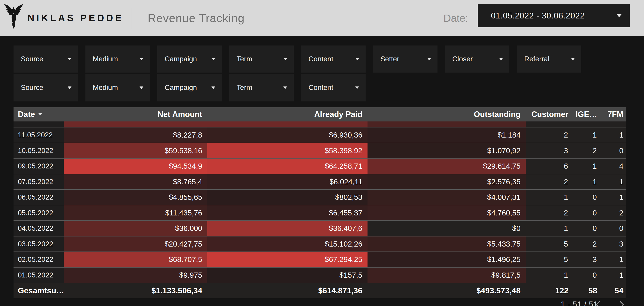 The height and width of the screenshot is (306, 644). I want to click on app-header: NIKLAS PEDDE Revenue Tracking Date: 01.0…, so click(322, 18).